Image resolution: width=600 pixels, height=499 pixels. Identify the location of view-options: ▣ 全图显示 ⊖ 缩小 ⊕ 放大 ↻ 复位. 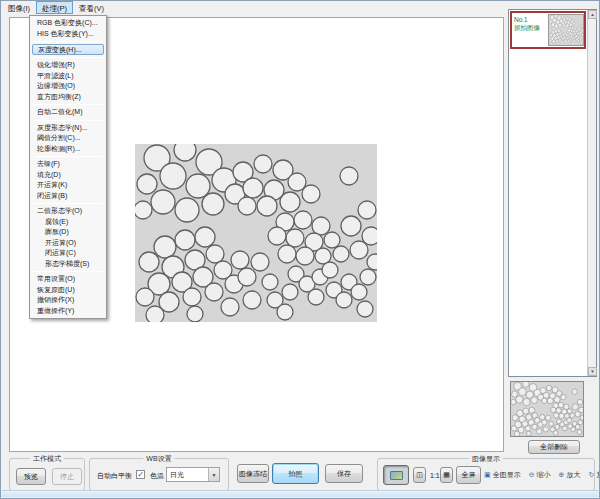
(542, 474).